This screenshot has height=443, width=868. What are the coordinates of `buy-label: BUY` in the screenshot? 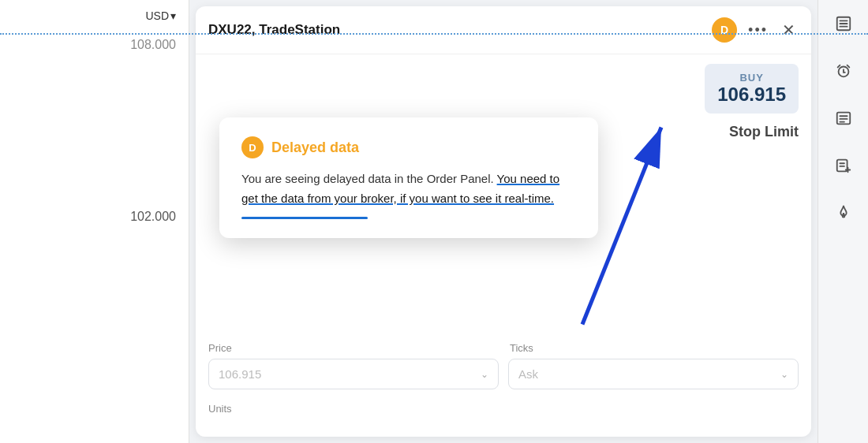 It's located at (751, 77).